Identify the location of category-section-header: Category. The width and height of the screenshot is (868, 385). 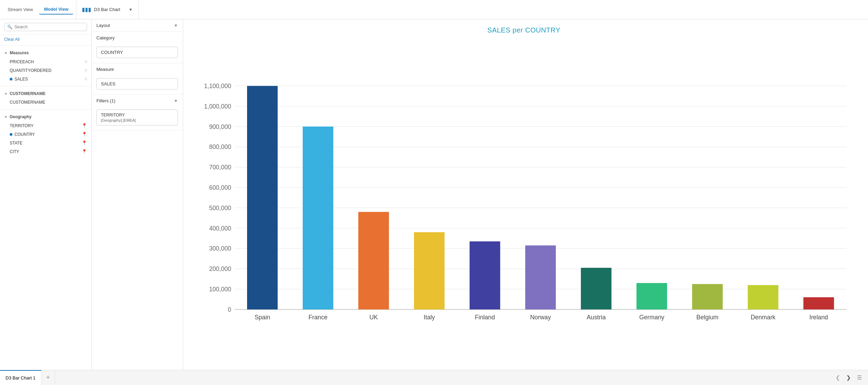
(137, 38).